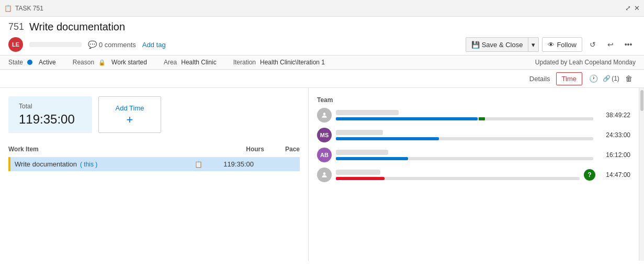  Describe the element at coordinates (540, 79) in the screenshot. I see `tab-details: Details` at that location.